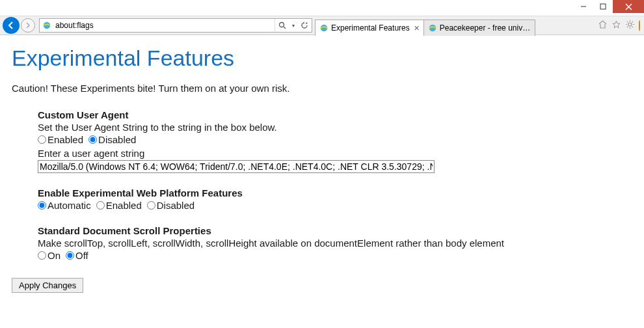 This screenshot has height=328, width=644. Describe the element at coordinates (371, 28) in the screenshot. I see `tab-label: Experimental Features` at that location.